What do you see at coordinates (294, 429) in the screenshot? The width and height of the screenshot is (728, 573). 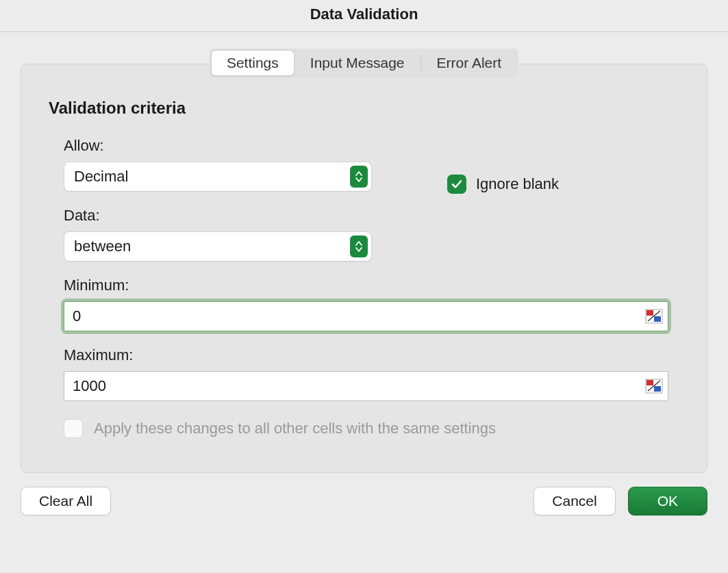 I see `apply-all-label: Apply these changes to all other cells w…` at bounding box center [294, 429].